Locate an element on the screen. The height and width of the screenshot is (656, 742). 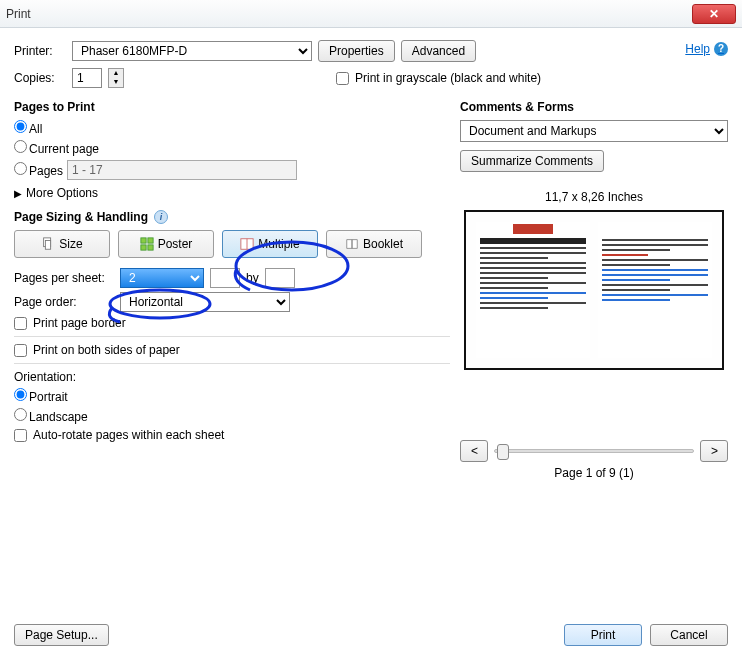
copies-spinner: ▲▼ is located at coordinates (116, 78).